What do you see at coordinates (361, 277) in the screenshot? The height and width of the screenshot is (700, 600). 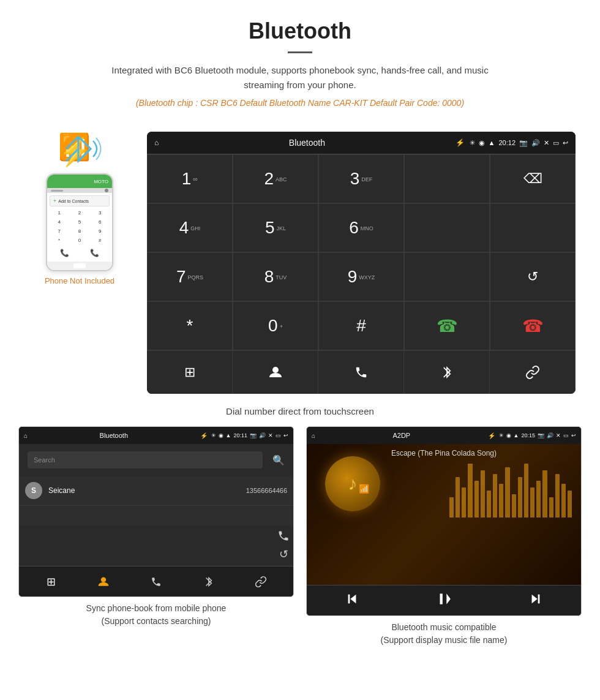 I see `dial-key-9: 9WXYZ` at bounding box center [361, 277].